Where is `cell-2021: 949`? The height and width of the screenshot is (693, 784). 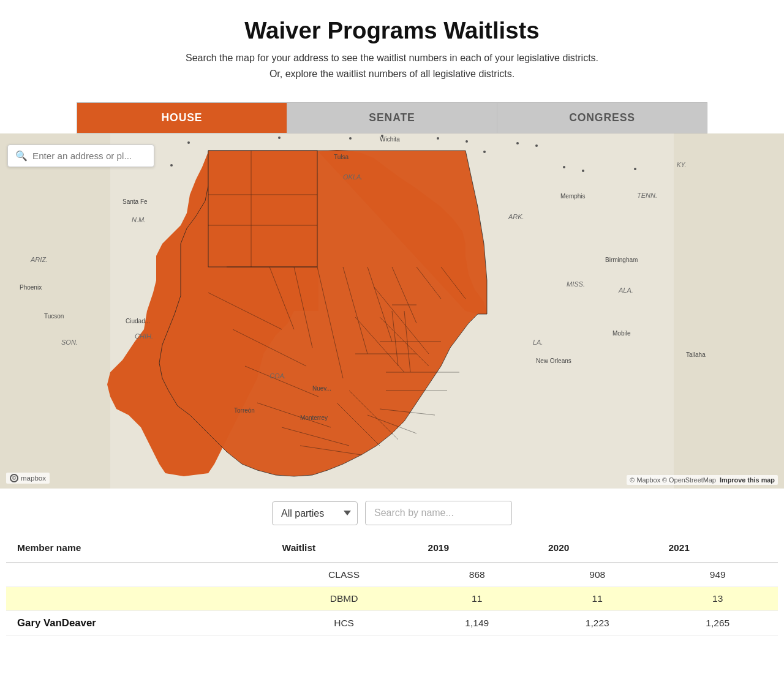 cell-2021: 949 is located at coordinates (718, 575).